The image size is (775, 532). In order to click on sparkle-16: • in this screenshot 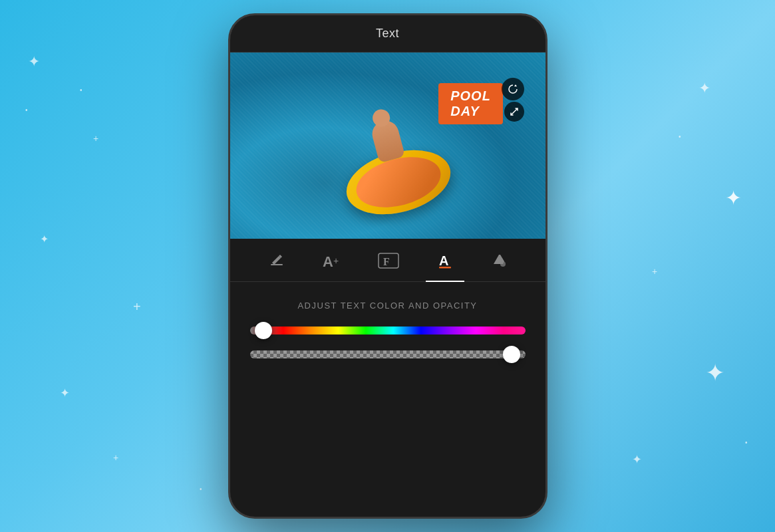, I will do `click(746, 443)`.